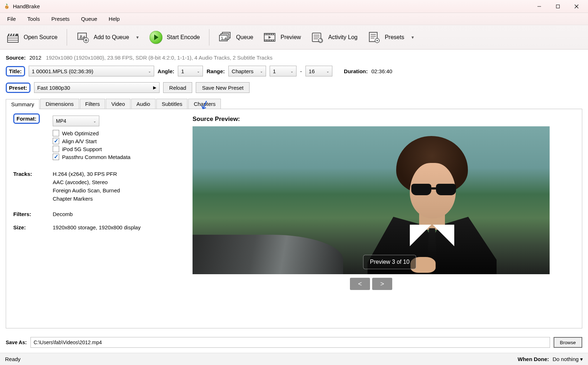 This screenshot has height=365, width=588. What do you see at coordinates (143, 104) in the screenshot?
I see `tab-audio: Audio` at bounding box center [143, 104].